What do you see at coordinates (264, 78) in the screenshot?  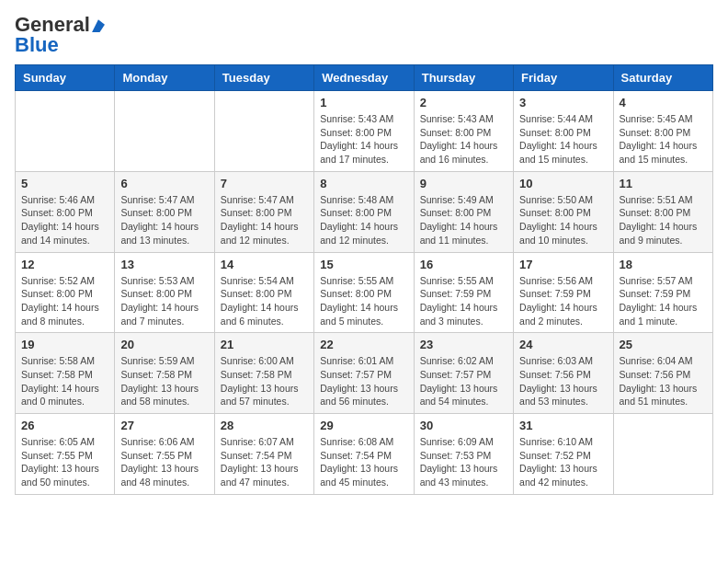 I see `calendar-day-header: Tuesday` at bounding box center [264, 78].